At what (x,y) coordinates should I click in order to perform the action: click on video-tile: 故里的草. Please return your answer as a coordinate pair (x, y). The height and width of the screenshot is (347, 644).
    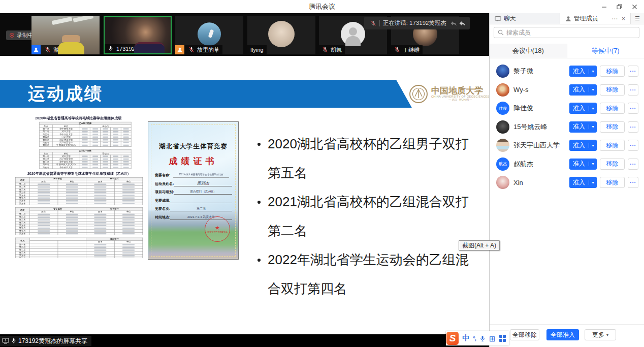
    Looking at the image, I should click on (209, 35).